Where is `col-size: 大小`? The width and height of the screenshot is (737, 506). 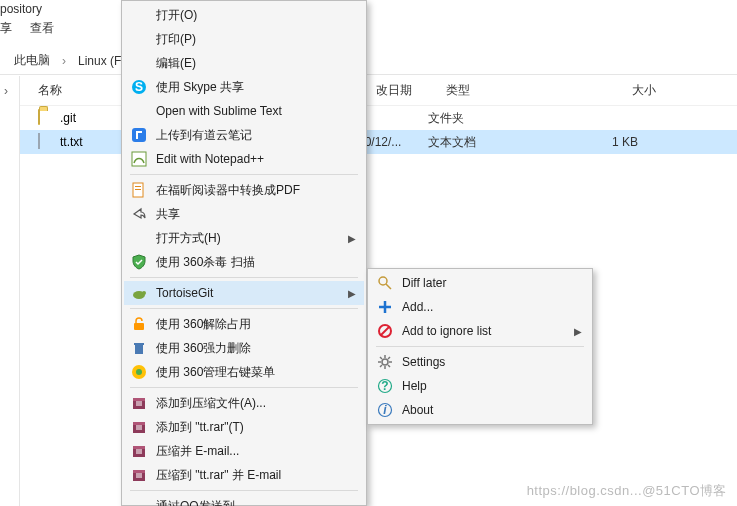
col-size: 大小 is located at coordinates (626, 90).